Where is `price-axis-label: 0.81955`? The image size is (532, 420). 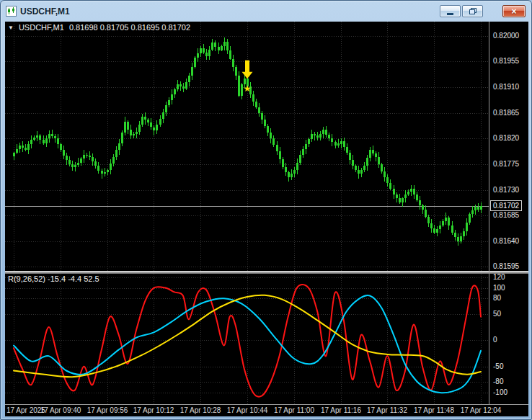
price-axis-label: 0.81955 is located at coordinates (506, 61).